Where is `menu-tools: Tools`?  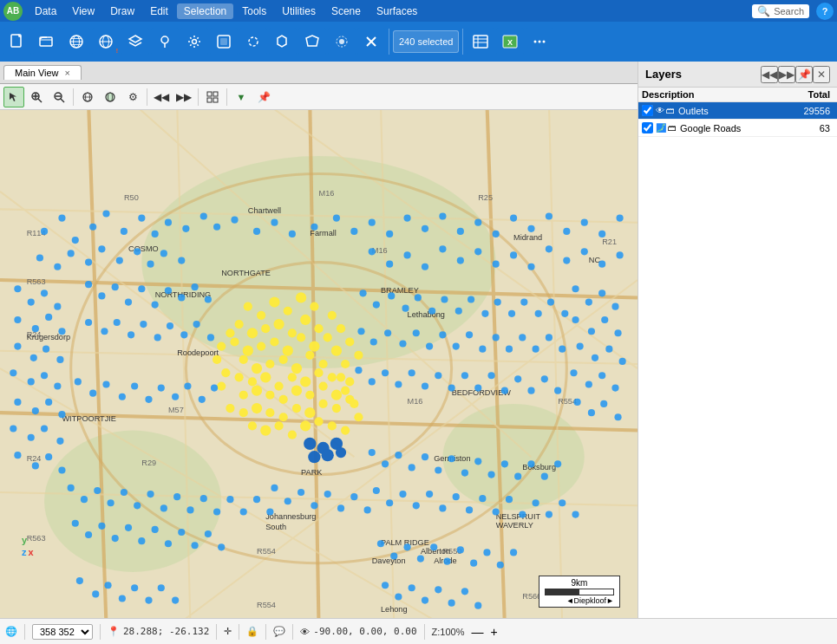
menu-tools: Tools is located at coordinates (254, 11).